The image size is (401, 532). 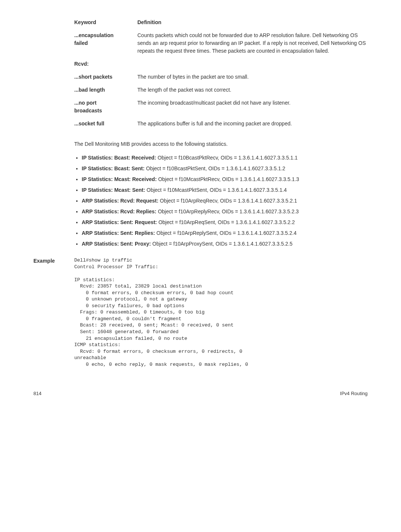 I want to click on bullet-bold: IP Statistics: Mcast: Sent:, so click(x=114, y=190).